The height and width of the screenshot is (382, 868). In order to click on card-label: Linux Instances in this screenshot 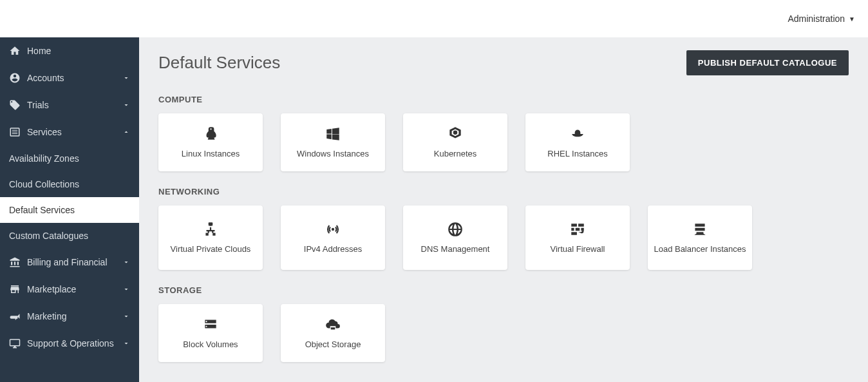, I will do `click(211, 155)`.